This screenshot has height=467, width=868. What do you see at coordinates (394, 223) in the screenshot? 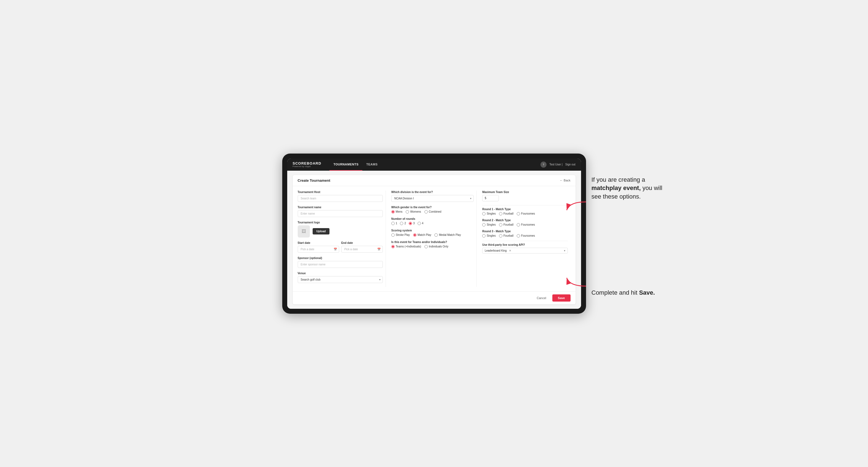
I see `round-1: 1` at bounding box center [394, 223].